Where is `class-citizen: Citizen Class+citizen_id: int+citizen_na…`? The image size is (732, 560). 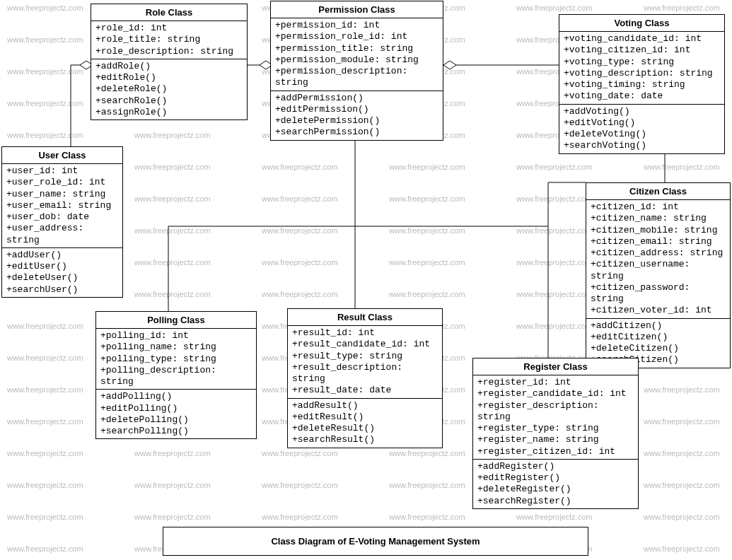
class-citizen: Citizen Class+citizen_id: int+citizen_na… is located at coordinates (658, 276).